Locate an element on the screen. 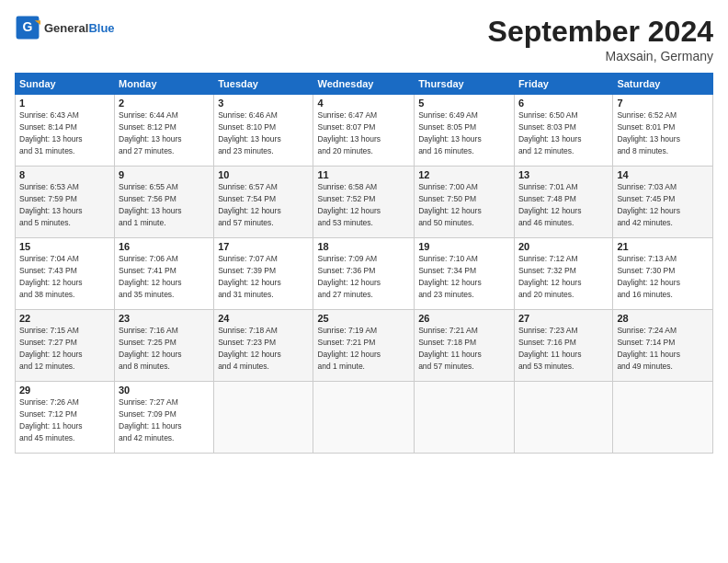 This screenshot has height=563, width=728. day-info: Sunrise: 7:15 AMSunset: 7:27 PMDaylight:… is located at coordinates (51, 348).